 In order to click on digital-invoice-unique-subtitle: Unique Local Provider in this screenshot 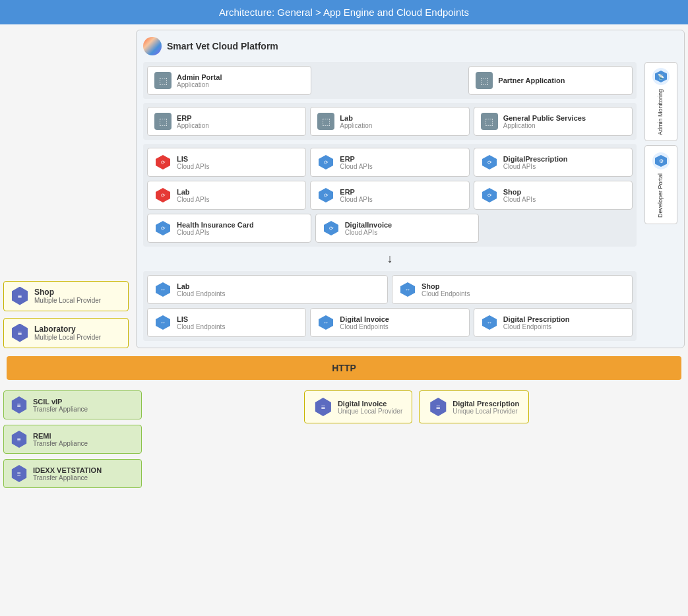, I will do `click(370, 412)`.